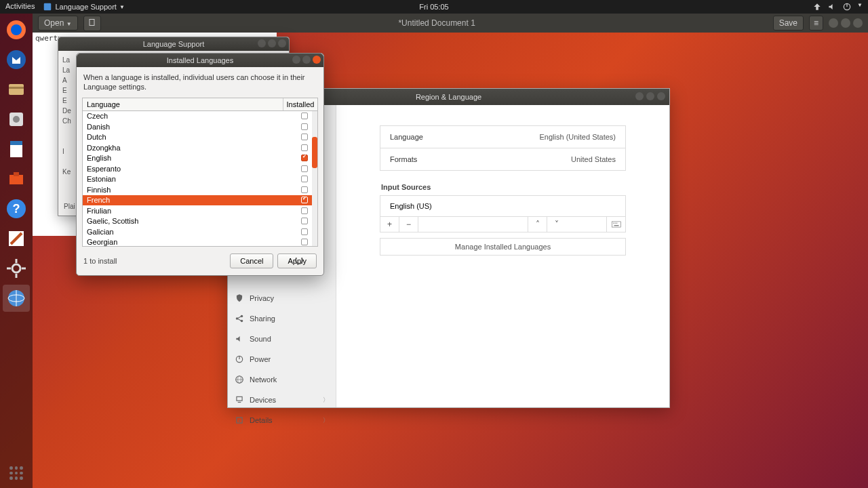  I want to click on dock-files, so click(16, 89).